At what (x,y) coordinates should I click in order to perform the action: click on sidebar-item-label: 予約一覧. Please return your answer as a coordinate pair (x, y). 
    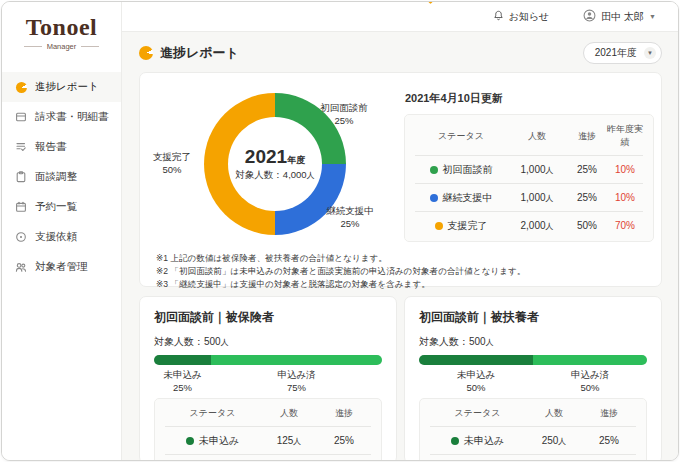
    Looking at the image, I should click on (56, 207).